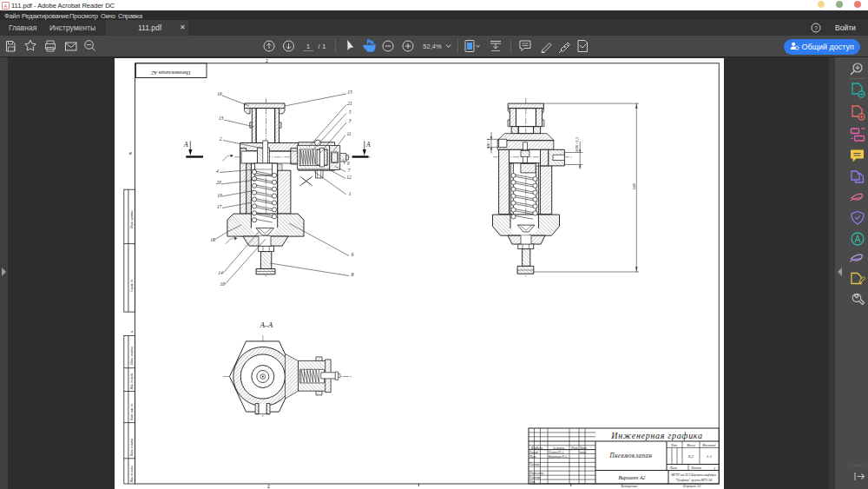 This screenshot has width=868, height=489. I want to click on svg-text: Лит., so click(674, 445).